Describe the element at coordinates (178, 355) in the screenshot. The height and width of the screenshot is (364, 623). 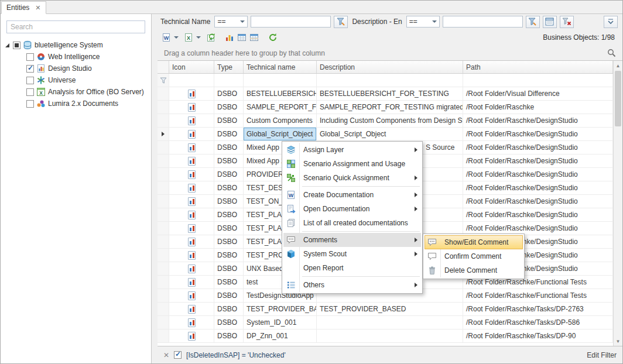
I see `filter-active-checkbox` at that location.